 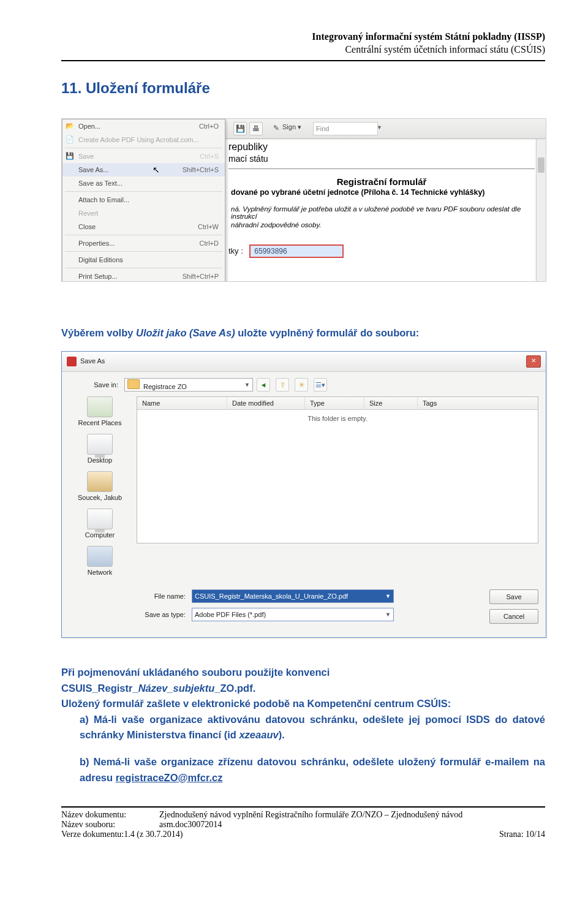 What do you see at coordinates (303, 50) in the screenshot?
I see `header-line2: Centrální systém účetních informací stát…` at bounding box center [303, 50].